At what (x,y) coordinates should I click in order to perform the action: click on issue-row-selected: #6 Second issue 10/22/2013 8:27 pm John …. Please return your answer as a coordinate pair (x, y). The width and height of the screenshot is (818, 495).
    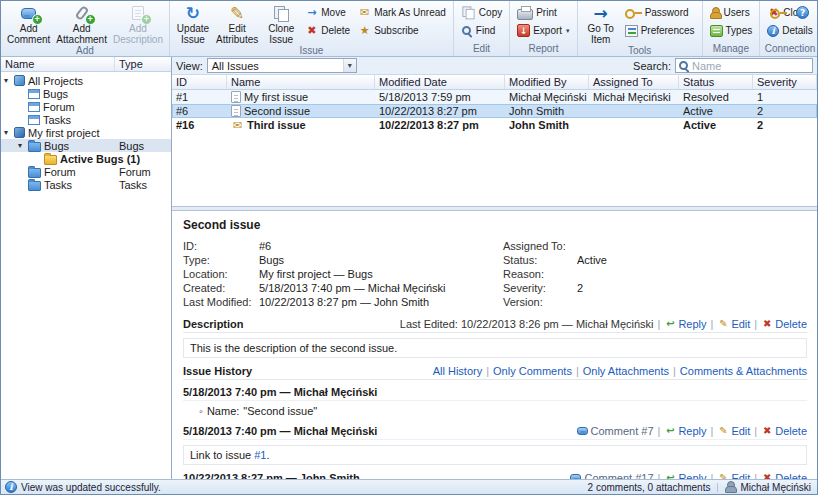
    Looking at the image, I should click on (494, 111).